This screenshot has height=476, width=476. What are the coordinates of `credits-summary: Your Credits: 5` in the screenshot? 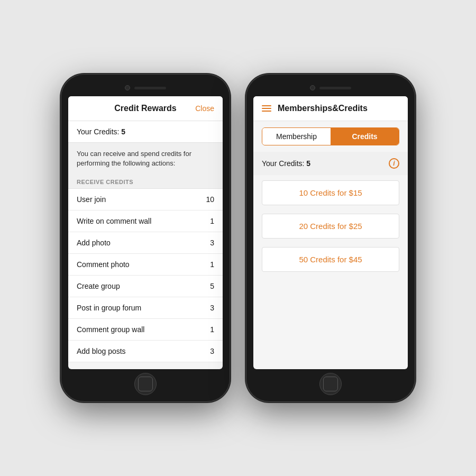 It's located at (145, 132).